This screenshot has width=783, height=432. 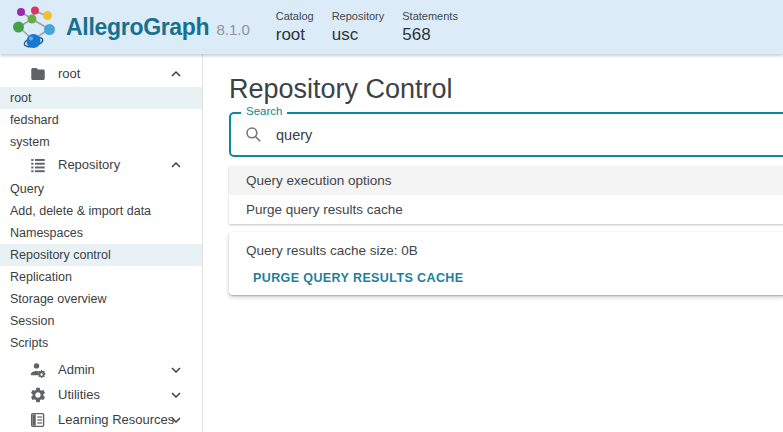 What do you see at coordinates (264, 112) in the screenshot?
I see `search-field-label: Search` at bounding box center [264, 112].